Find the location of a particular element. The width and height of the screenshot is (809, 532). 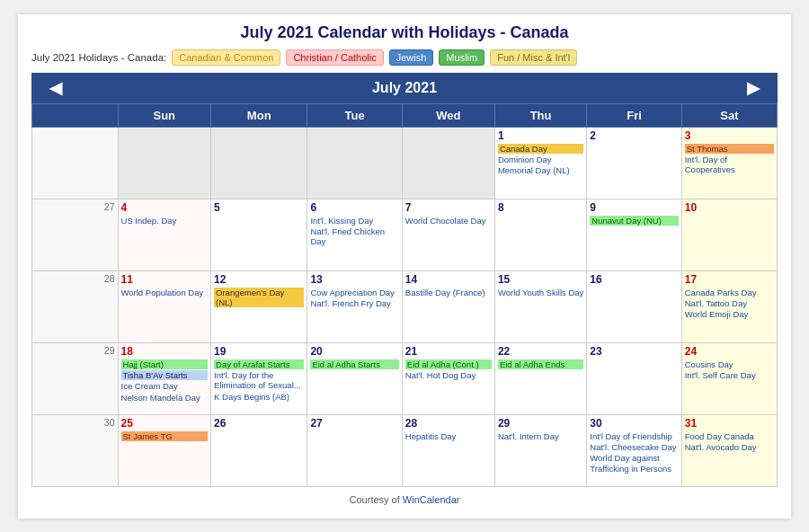

day-cell: 4US Indep. Day is located at coordinates (164, 235).